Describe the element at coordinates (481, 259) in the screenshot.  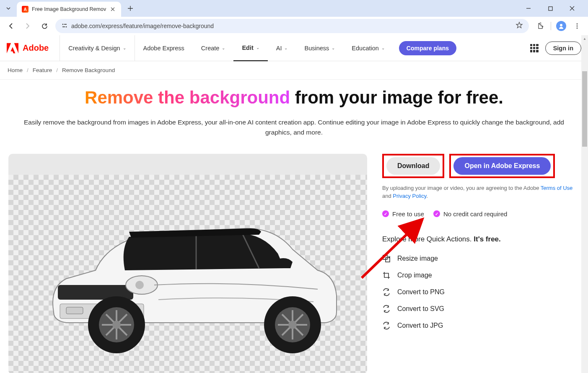
I see `qa-resize-image: Resize image` at that location.